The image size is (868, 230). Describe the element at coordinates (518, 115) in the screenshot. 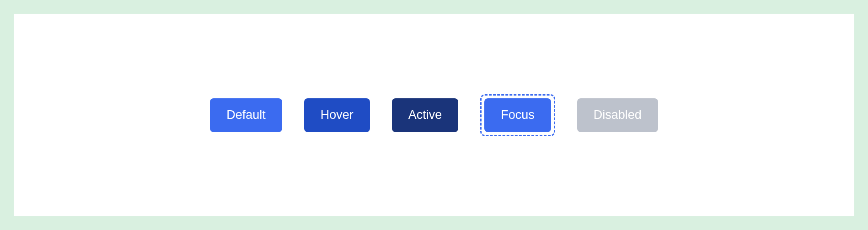

I see `focus-outline: Focus` at that location.